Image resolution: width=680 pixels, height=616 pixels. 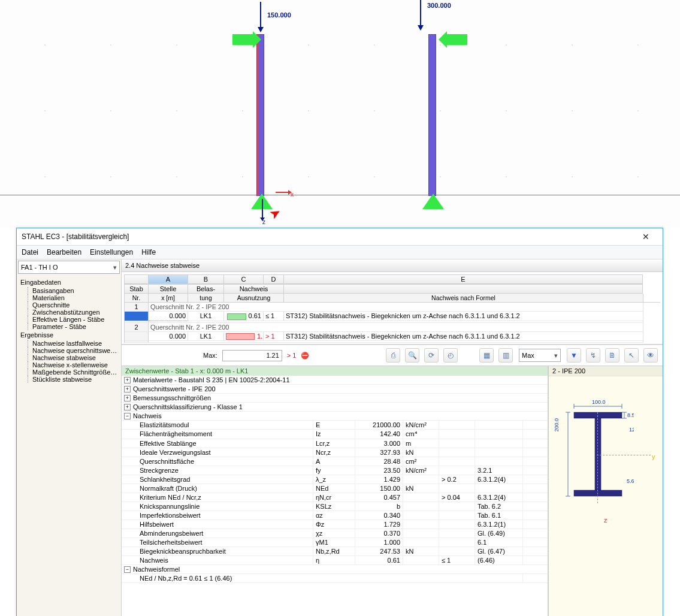 What do you see at coordinates (72, 298) in the screenshot?
I see `tree-materials: Materialien` at bounding box center [72, 298].